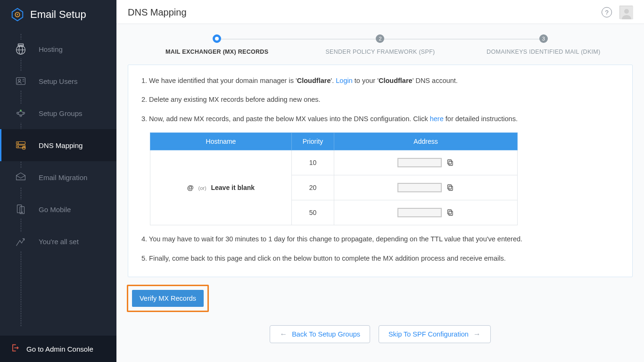  Describe the element at coordinates (17, 15) in the screenshot. I see `brand-icon` at that location.